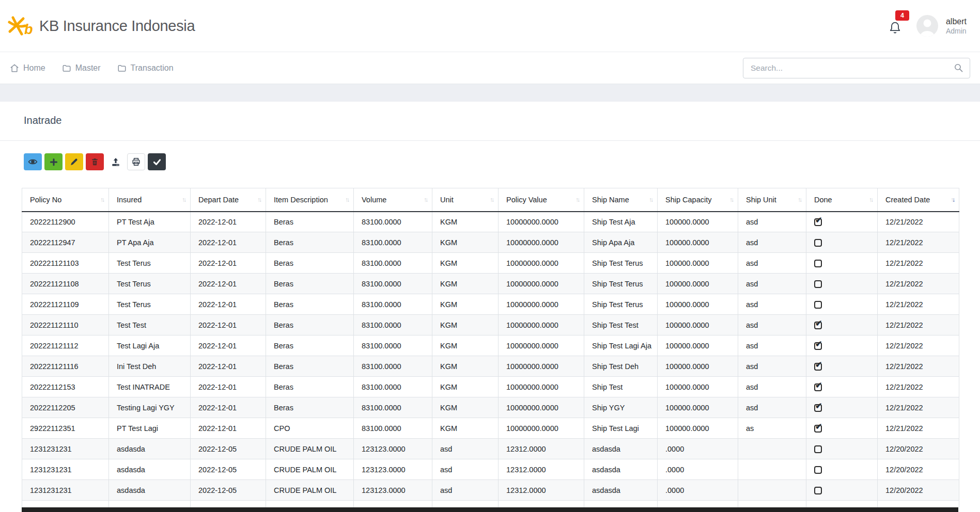 The image size is (980, 512). What do you see at coordinates (66, 200) in the screenshot?
I see `column-header-policy_no: Policy No↑↓` at bounding box center [66, 200].